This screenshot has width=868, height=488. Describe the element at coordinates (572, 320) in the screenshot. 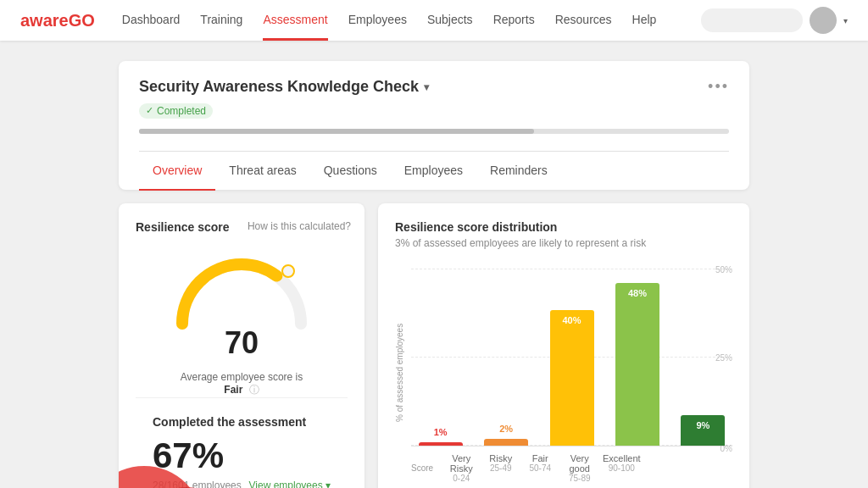

I see `bar-label-fair: 40%` at that location.